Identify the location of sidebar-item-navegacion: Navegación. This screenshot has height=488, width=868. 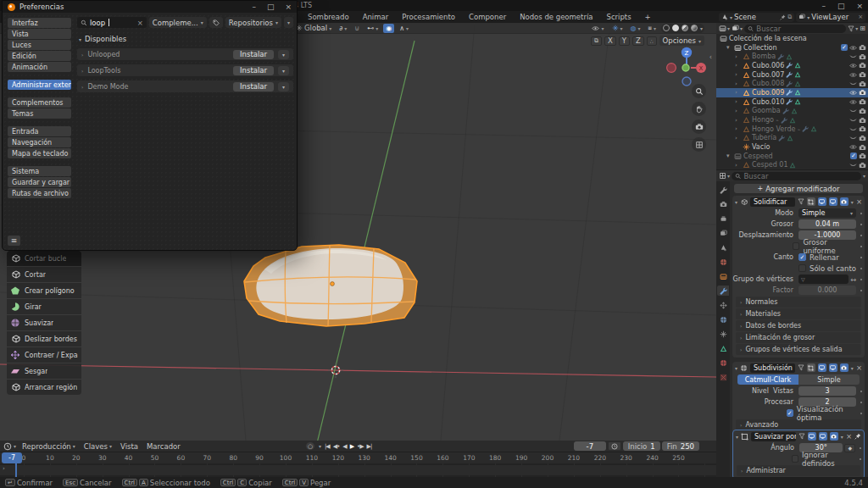
(39, 142).